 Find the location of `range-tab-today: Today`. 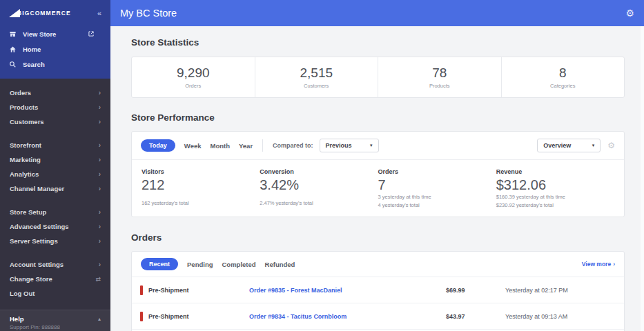

range-tab-today: Today is located at coordinates (158, 146).